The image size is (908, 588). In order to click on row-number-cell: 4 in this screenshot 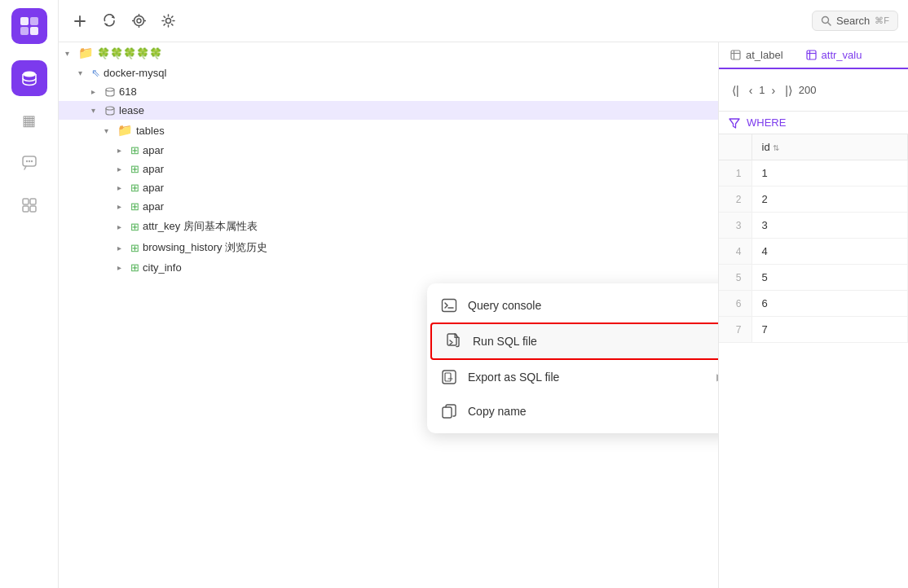, I will do `click(735, 252)`.